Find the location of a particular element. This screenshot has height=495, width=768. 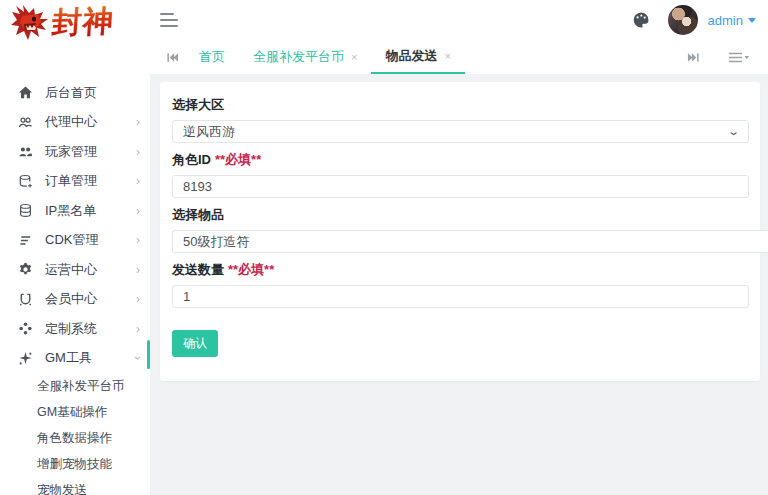

sidebar-item-custom-system: 定制系统 › is located at coordinates (75, 329).